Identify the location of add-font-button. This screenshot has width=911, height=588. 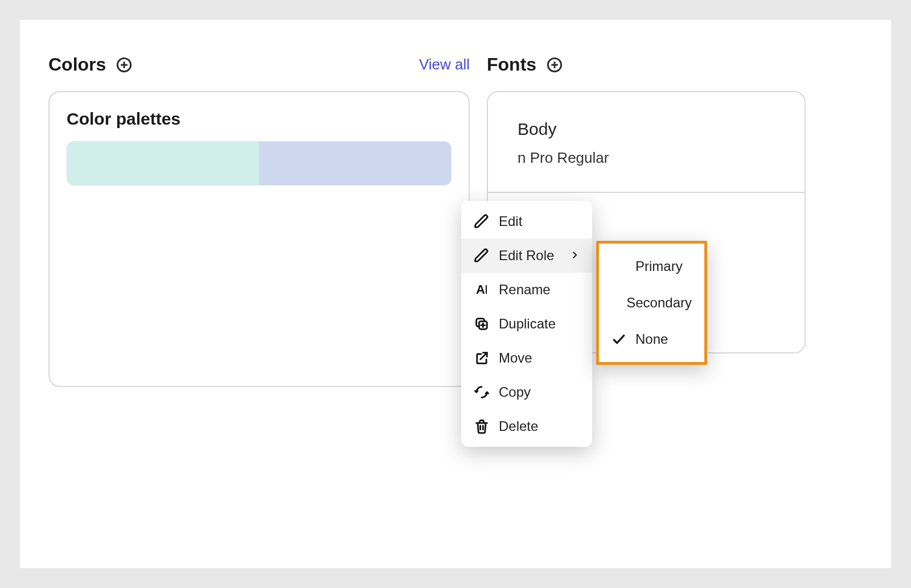
(555, 65).